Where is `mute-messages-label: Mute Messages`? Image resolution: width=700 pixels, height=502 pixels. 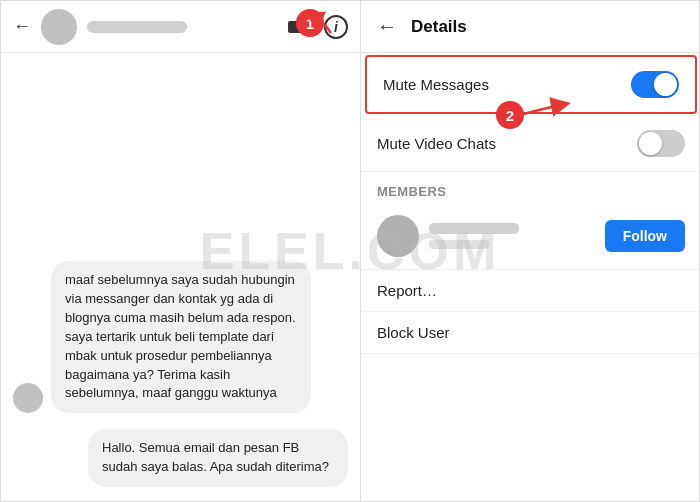
mute-messages-label: Mute Messages is located at coordinates (436, 84).